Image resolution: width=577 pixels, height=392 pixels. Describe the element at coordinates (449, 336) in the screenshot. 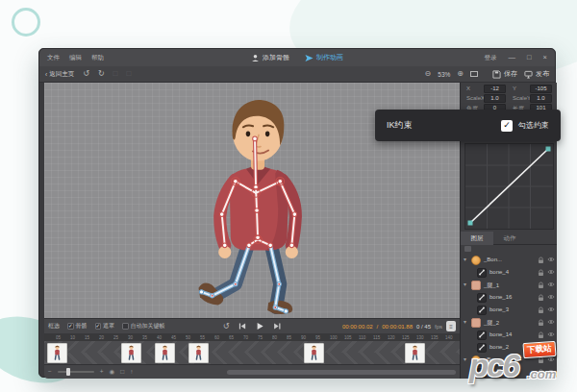

I see `ruler-label: 140` at that location.